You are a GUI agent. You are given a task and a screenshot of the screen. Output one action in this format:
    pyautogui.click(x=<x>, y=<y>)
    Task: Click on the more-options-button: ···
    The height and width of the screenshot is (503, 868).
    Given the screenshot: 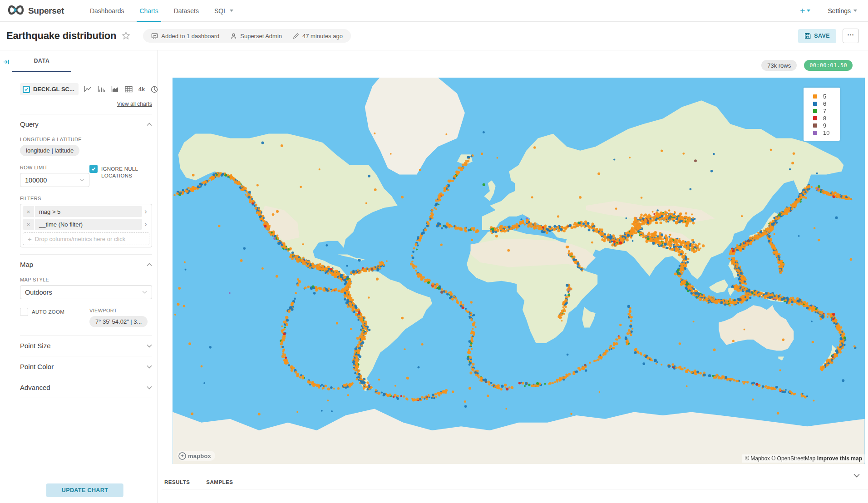 What is the action you would take?
    pyautogui.click(x=851, y=36)
    